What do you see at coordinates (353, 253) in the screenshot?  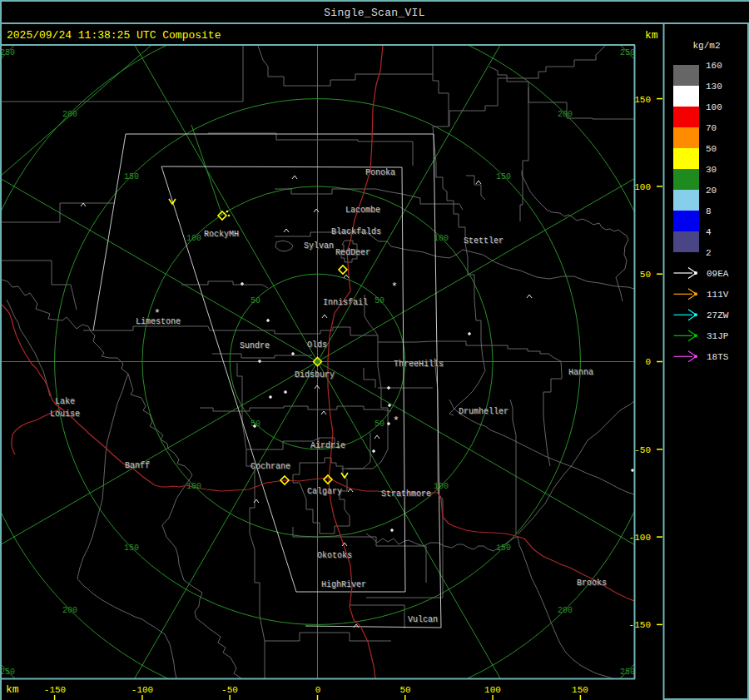 I see `svg-text: RedDeer` at bounding box center [353, 253].